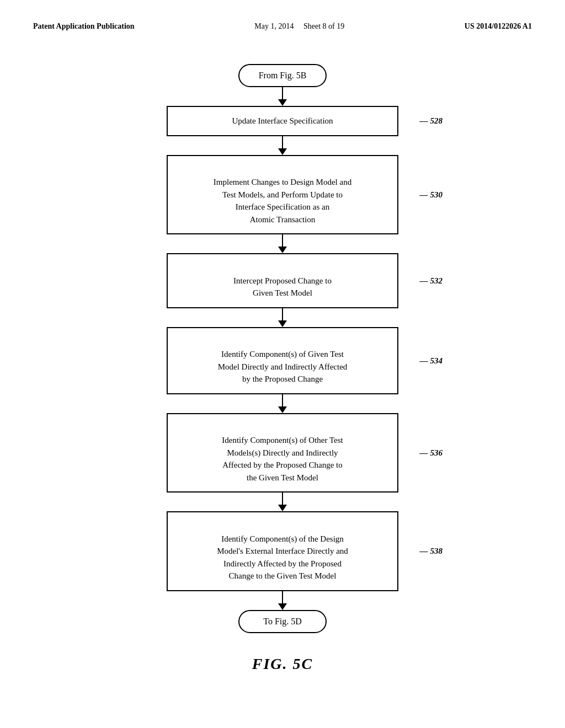  Describe the element at coordinates (324, 26) in the screenshot. I see `header-sheet: Sheet 8 of 19` at that location.